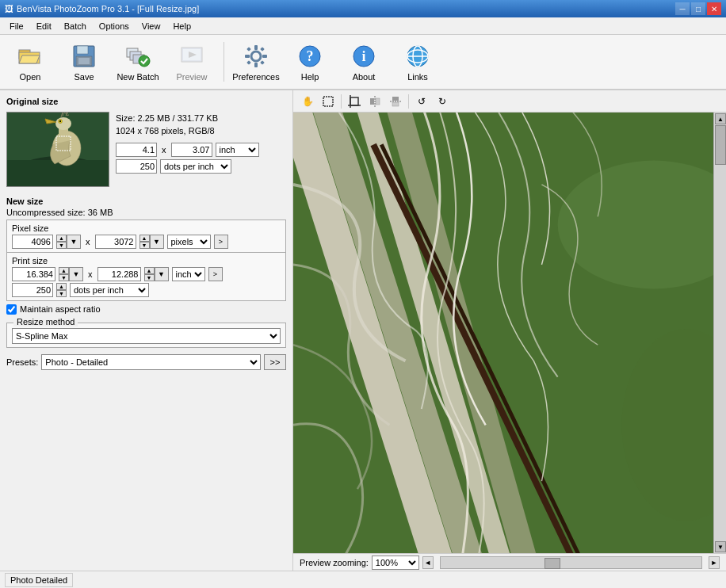 This screenshot has width=726, height=588. Describe the element at coordinates (151, 362) in the screenshot. I see `presets-select: Photo - Detailed Photo - Normal Illustra…` at that location.